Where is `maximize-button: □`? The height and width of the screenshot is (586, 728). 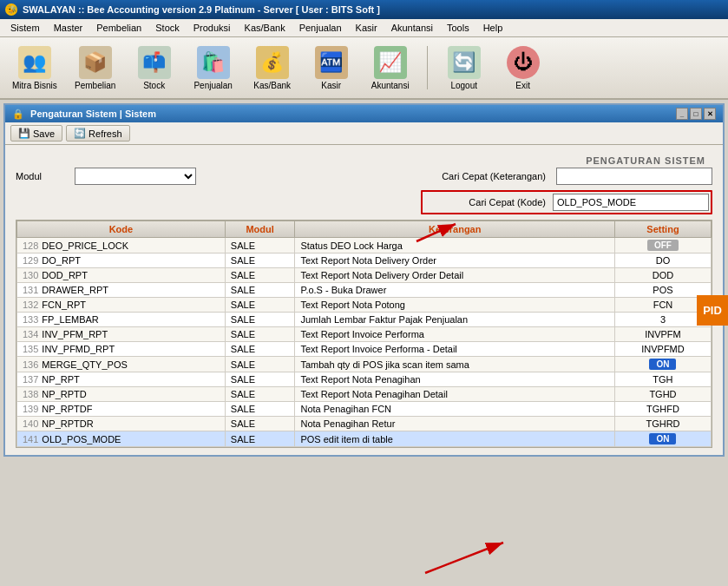
maximize-button: □ is located at coordinates (696, 114).